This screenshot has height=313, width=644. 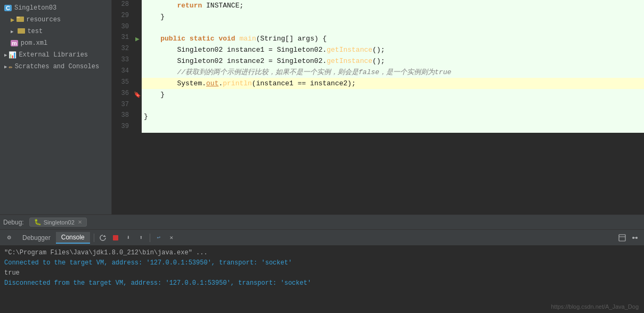 What do you see at coordinates (123, 83) in the screenshot?
I see `line-number-35: 35` at bounding box center [123, 83].